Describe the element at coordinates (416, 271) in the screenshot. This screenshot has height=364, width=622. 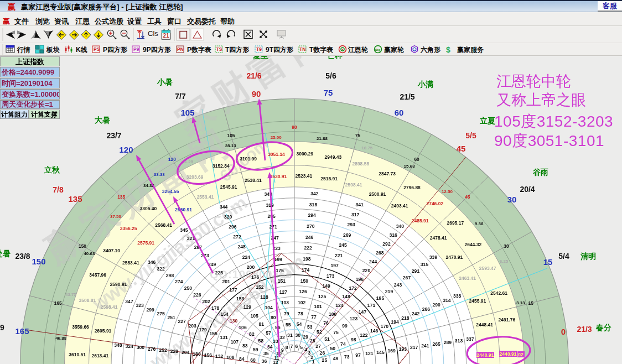
I see `svg-text: 291` at that location.